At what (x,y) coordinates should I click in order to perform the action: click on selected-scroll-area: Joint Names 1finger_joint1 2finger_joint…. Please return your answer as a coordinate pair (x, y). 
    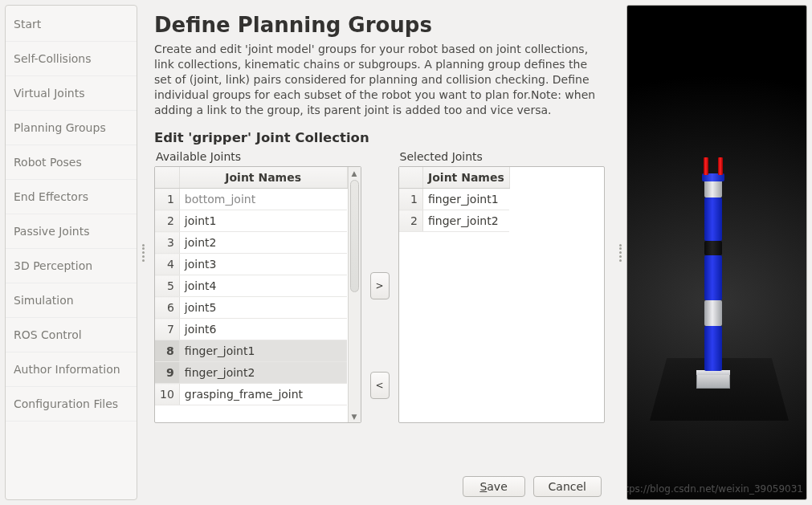
    Looking at the image, I should click on (502, 295).